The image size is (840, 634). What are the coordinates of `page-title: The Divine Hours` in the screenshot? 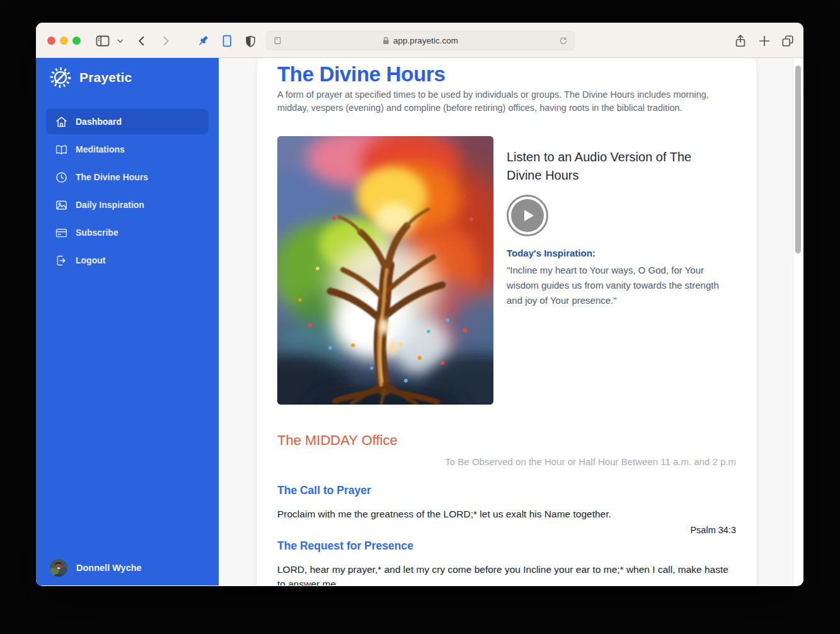 It's located at (507, 74).